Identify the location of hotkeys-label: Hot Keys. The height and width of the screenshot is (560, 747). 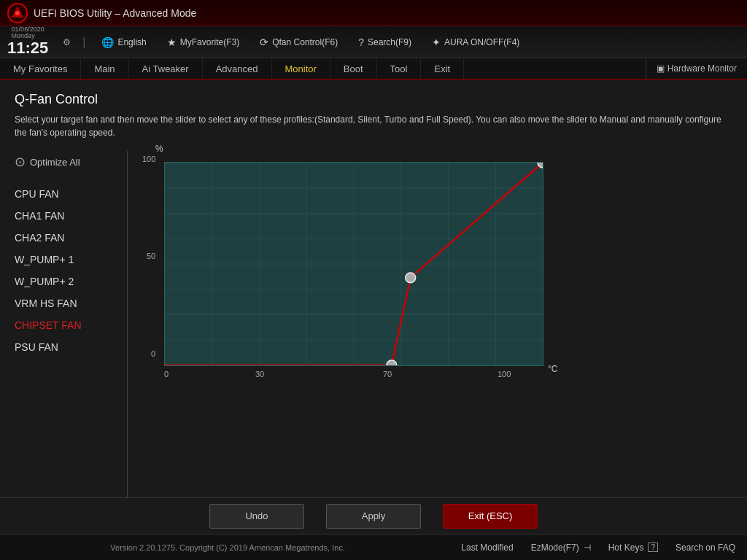
(626, 548).